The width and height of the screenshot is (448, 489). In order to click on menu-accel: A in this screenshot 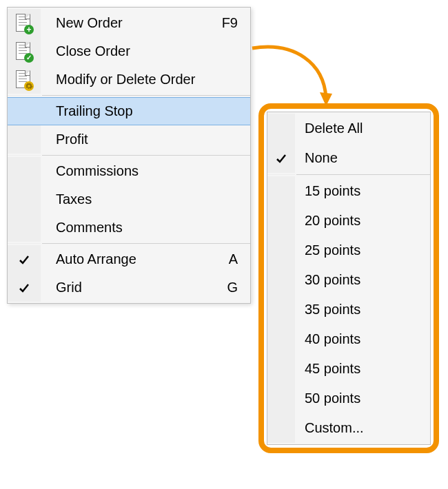, I will do `click(240, 259)`.